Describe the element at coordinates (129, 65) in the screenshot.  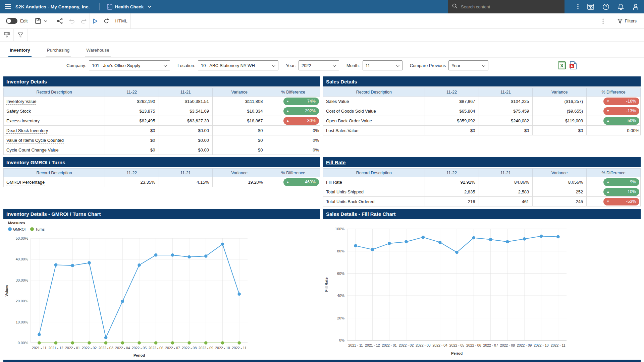
I see `company-select: 101 - Joe's Office Supply` at that location.